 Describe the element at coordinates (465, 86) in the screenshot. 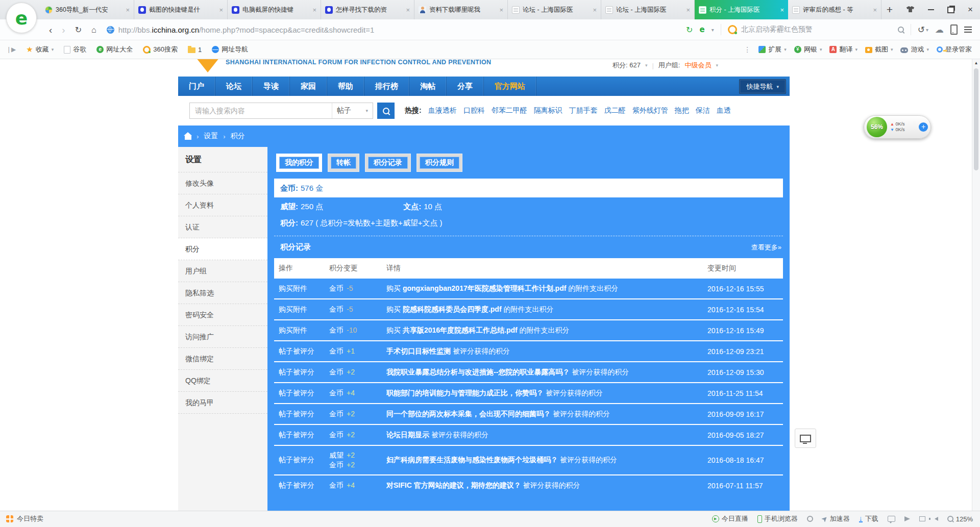

I see `nav-item-share: 分享` at that location.